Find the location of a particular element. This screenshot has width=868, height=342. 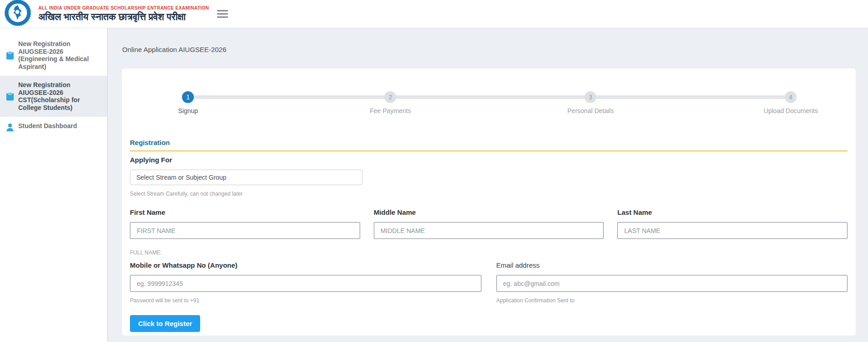

sidebar-item-student-dashboard: Student Dashboard is located at coordinates (54, 127).